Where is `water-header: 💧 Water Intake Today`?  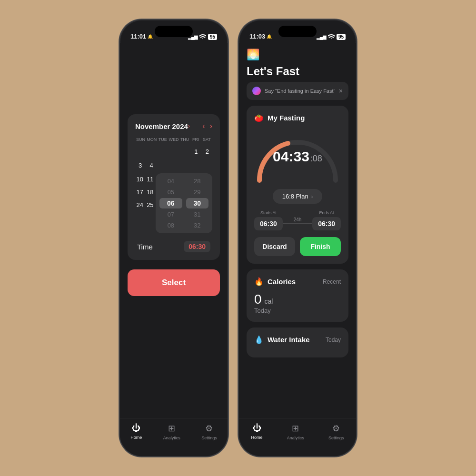
water-header: 💧 Water Intake Today is located at coordinates (298, 340).